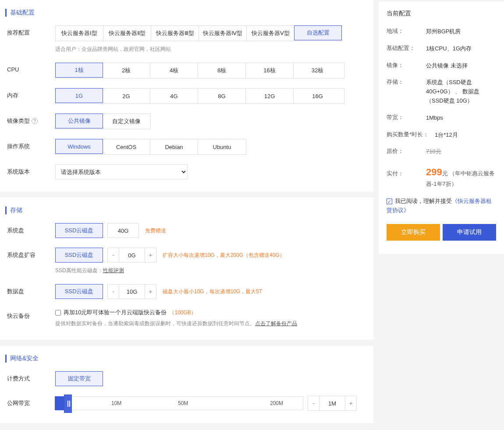 The image size is (504, 430). I want to click on label-cpu: CPU, so click(31, 68).